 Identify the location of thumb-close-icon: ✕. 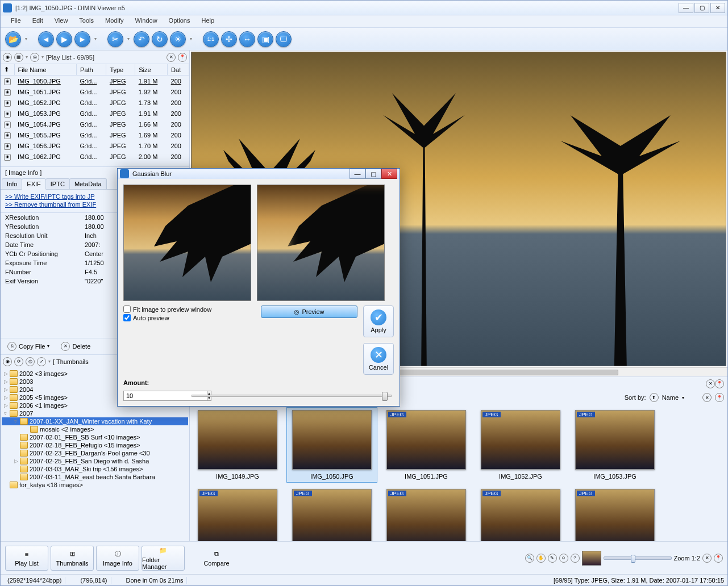
(707, 397).